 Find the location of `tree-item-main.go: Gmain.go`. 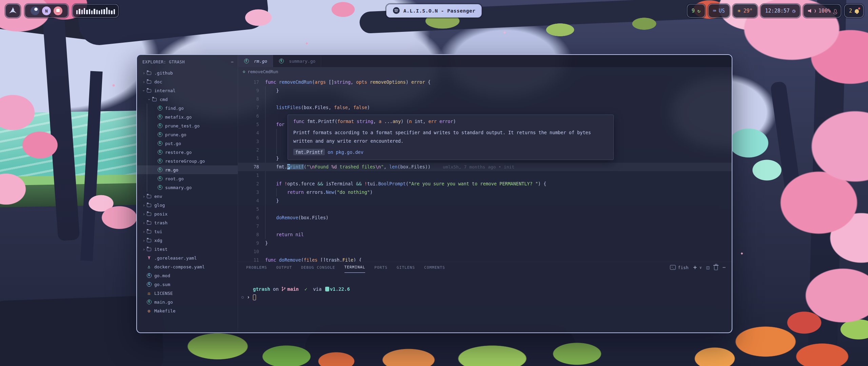

tree-item-main.go: Gmain.go is located at coordinates (187, 302).